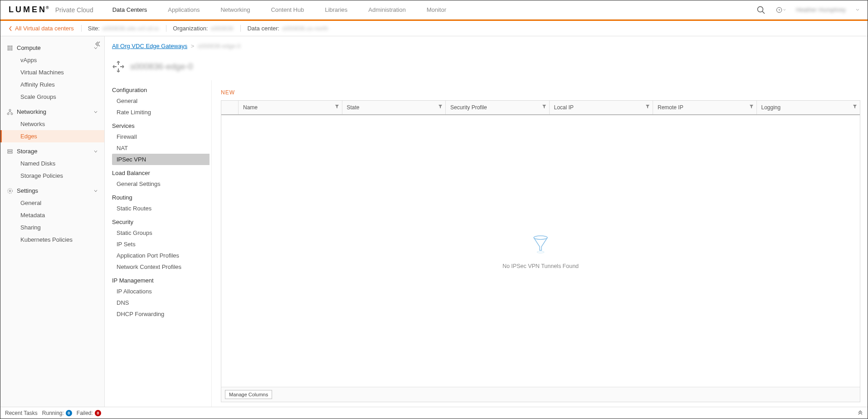 The image size is (868, 419). I want to click on nav-item-networks: Networks, so click(53, 124).